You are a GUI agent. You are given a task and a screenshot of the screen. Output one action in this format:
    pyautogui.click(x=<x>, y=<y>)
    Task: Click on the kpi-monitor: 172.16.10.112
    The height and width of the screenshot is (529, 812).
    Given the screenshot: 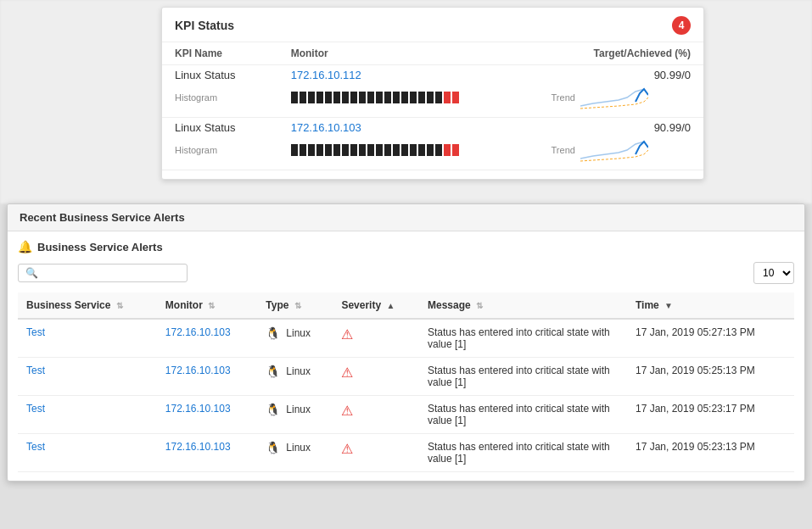 What is the action you would take?
    pyautogui.click(x=409, y=75)
    